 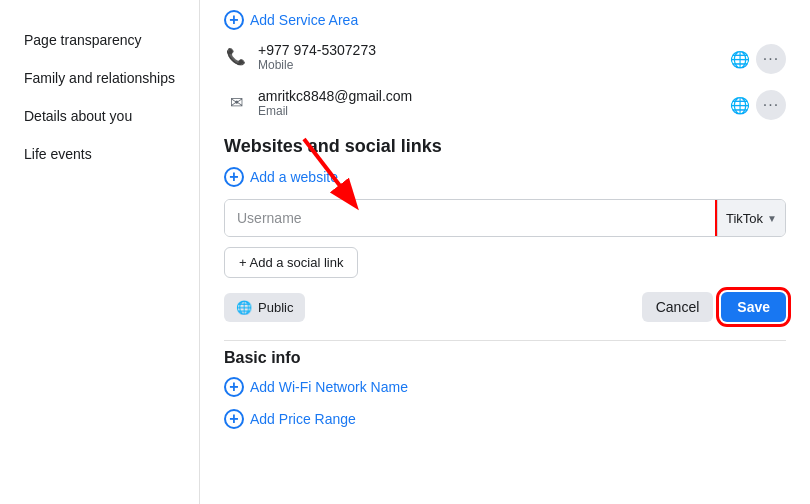 I want to click on email-ellipsis-button: ···, so click(x=771, y=105).